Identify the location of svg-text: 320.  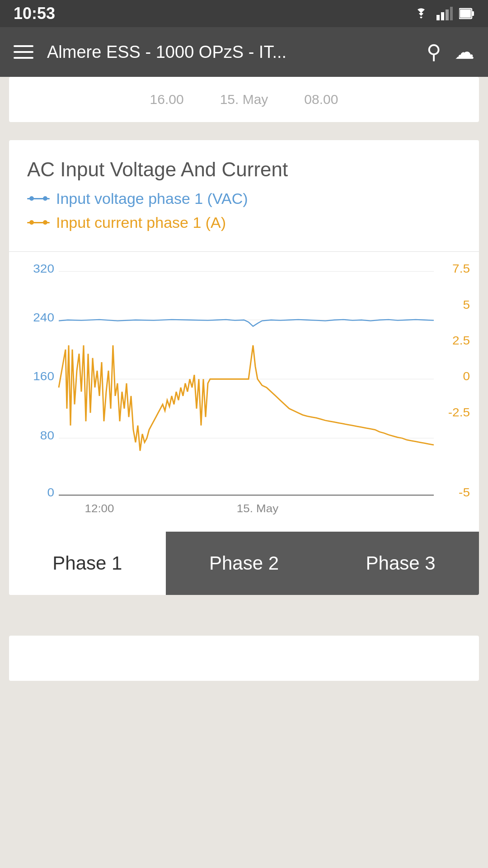
(43, 269).